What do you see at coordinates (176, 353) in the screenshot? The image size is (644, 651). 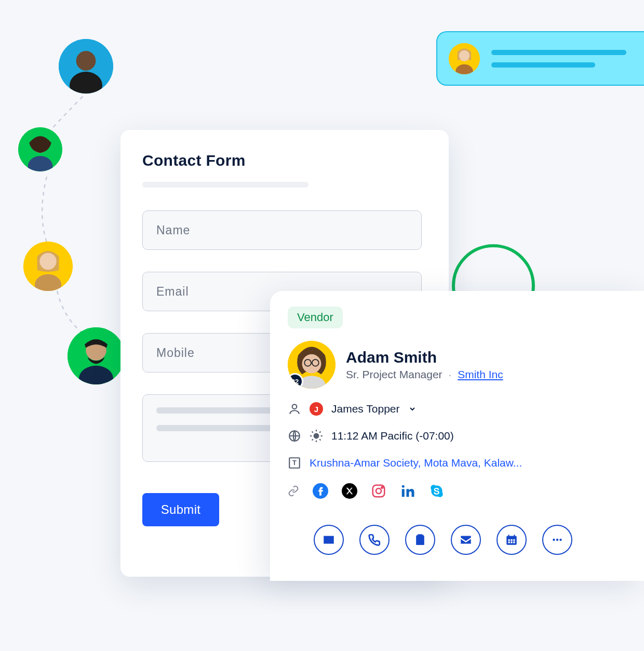 I see `mobile-placeholder: Mobile` at bounding box center [176, 353].